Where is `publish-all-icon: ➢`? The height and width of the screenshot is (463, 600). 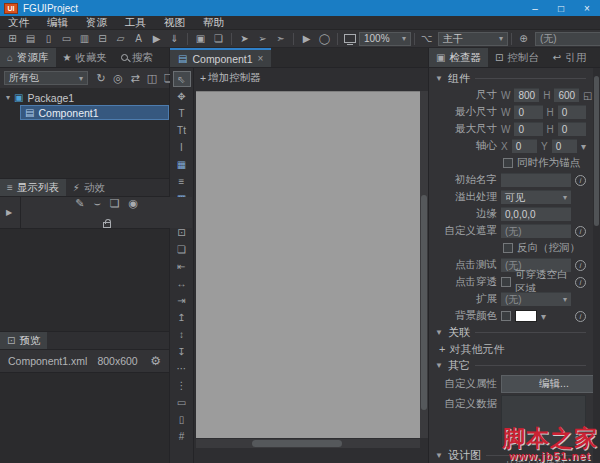
publish-all-icon: ➢ is located at coordinates (262, 38).